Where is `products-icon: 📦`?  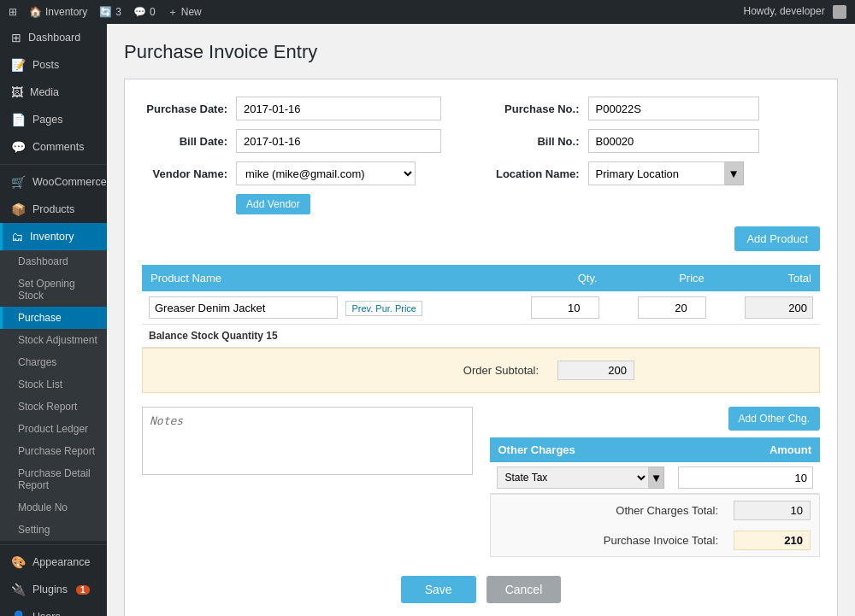
products-icon: 📦 is located at coordinates (19, 209).